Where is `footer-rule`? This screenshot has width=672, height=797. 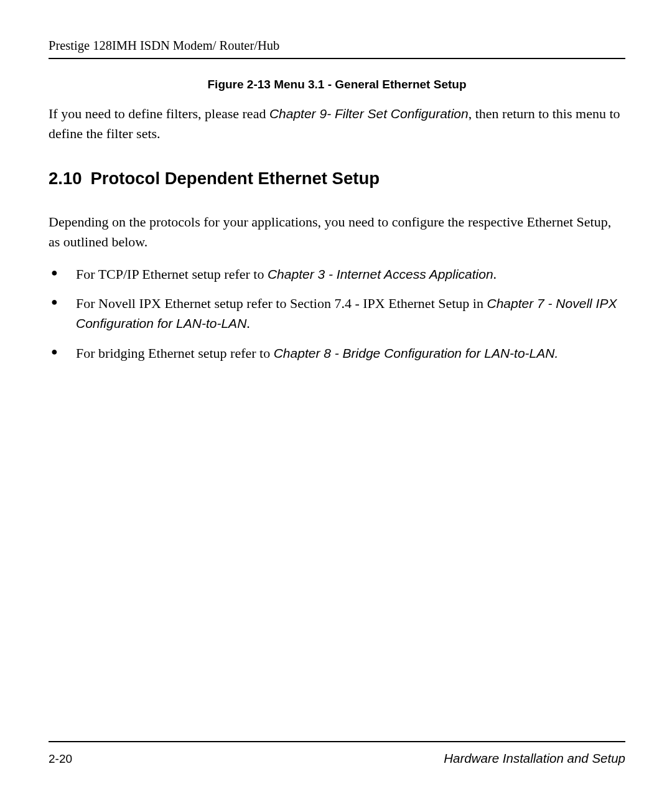 footer-rule is located at coordinates (337, 742).